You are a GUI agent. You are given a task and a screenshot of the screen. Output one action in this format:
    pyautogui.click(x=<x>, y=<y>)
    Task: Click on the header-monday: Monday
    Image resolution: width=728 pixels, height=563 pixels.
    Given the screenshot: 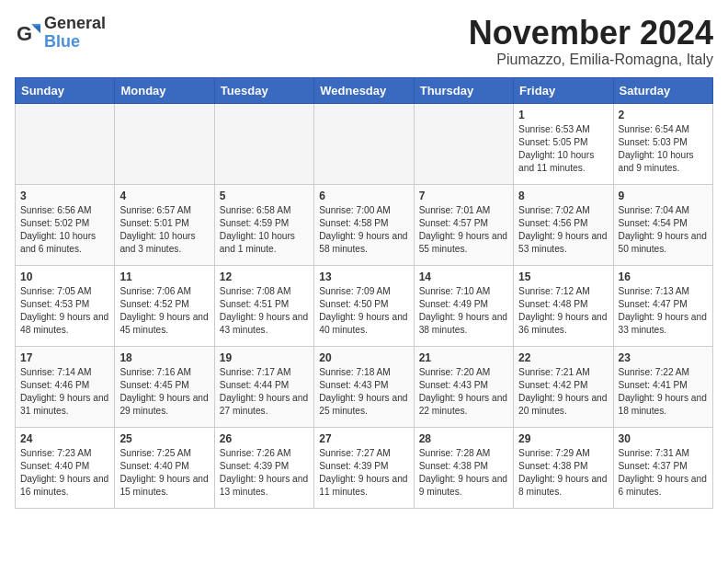 What is the action you would take?
    pyautogui.click(x=165, y=90)
    